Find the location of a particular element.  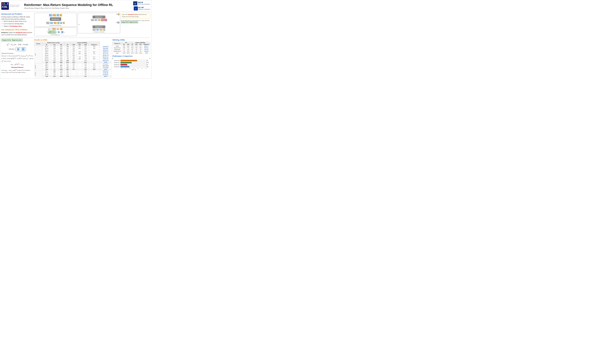

col-odt: ODT is located at coordinates (74, 45).